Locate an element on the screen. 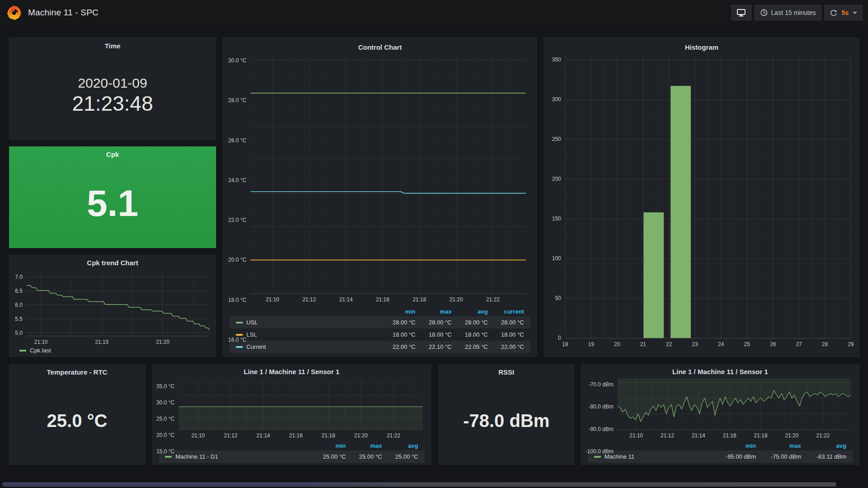 The height and width of the screenshot is (488, 868). panel-title: Control Chart is located at coordinates (380, 47).